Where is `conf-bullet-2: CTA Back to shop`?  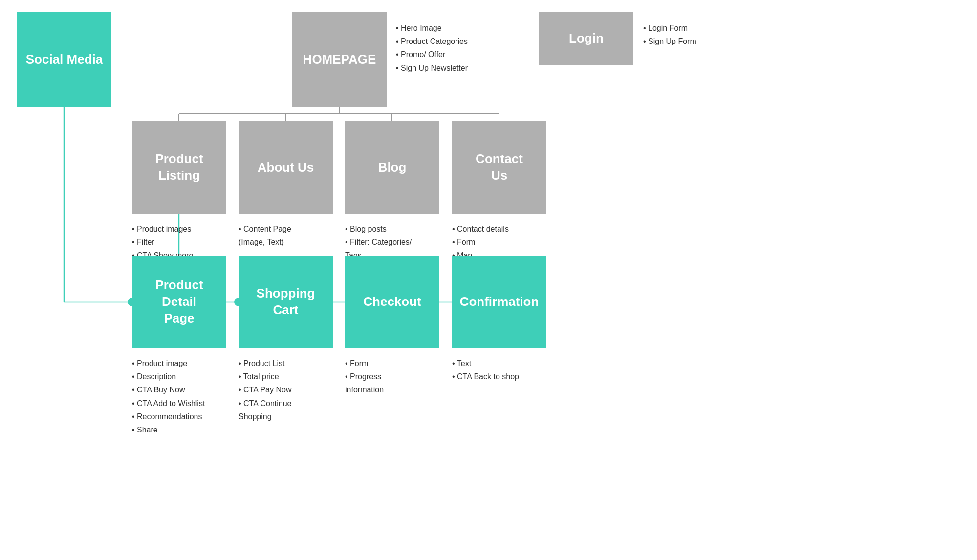
conf-bullet-2: CTA Back to shop is located at coordinates (486, 376).